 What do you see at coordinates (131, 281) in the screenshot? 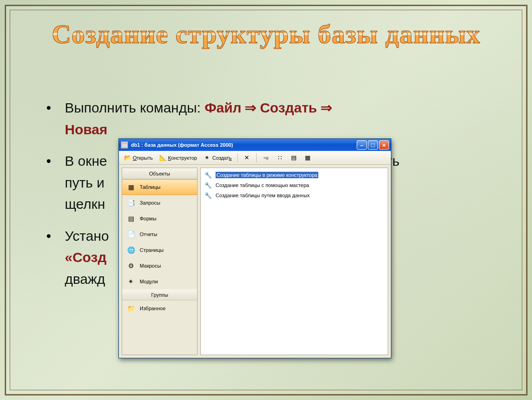
I see `sidebar-icon: ✴` at bounding box center [131, 281].